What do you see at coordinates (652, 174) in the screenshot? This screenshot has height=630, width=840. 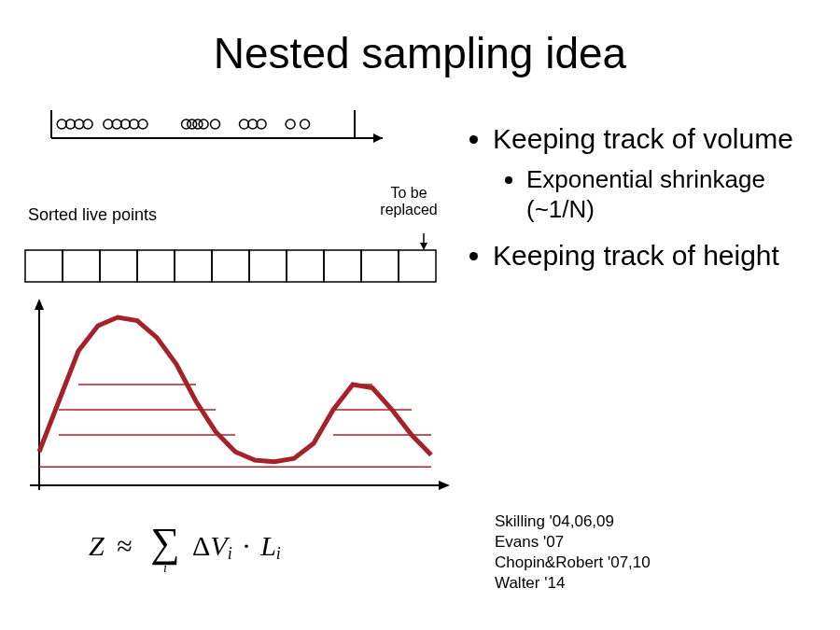 I see `bullet-volume: Keeping track of volume Exponential shri…` at bounding box center [652, 174].